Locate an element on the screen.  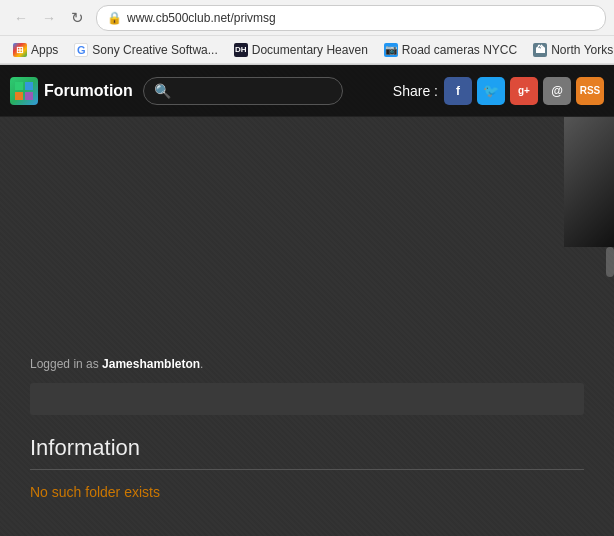
apps-icon: ⊞ is located at coordinates (20, 50).